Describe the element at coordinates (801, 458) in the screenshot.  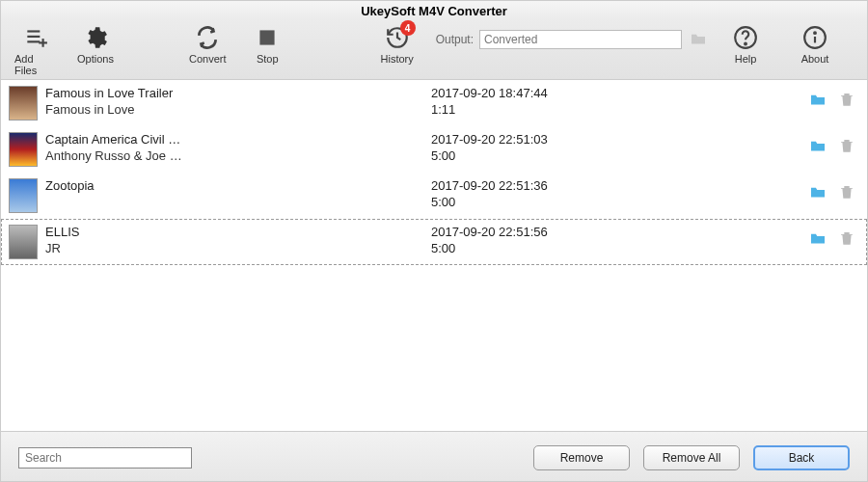
I see `back-button: Back` at that location.